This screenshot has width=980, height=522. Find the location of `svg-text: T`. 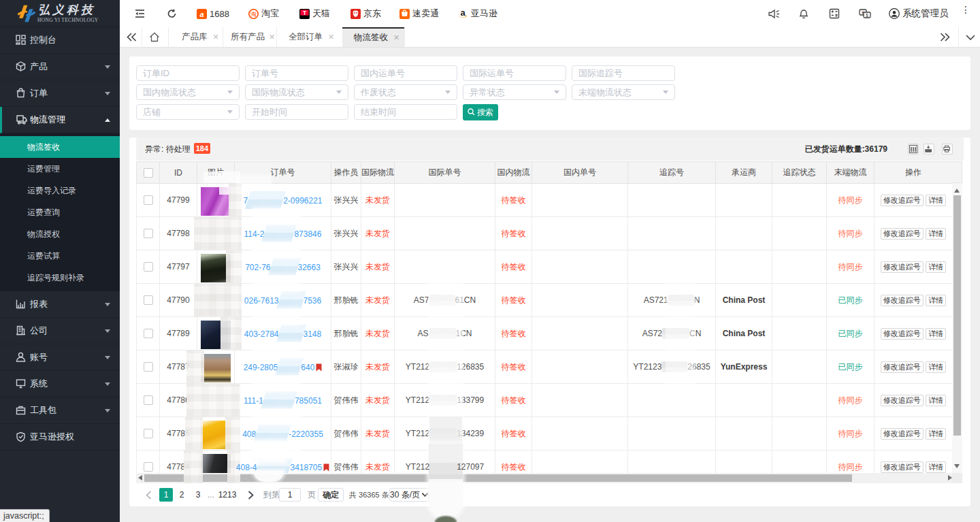

svg-text: T is located at coordinates (305, 12).